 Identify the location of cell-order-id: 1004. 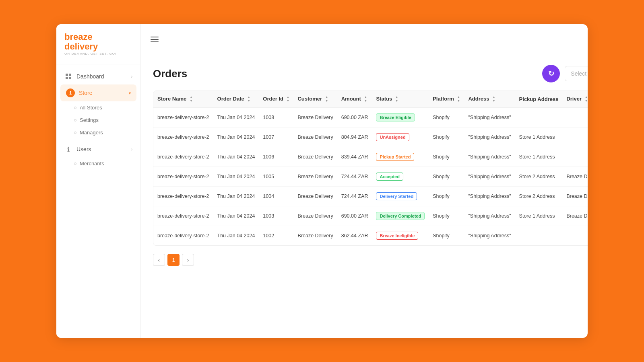
(276, 196).